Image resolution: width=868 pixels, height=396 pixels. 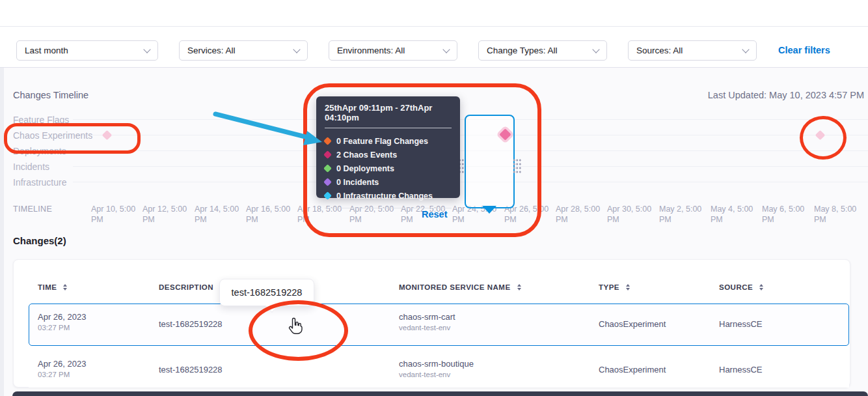 What do you see at coordinates (436, 363) in the screenshot?
I see `row2-service: chaos-srm-boutique` at bounding box center [436, 363].